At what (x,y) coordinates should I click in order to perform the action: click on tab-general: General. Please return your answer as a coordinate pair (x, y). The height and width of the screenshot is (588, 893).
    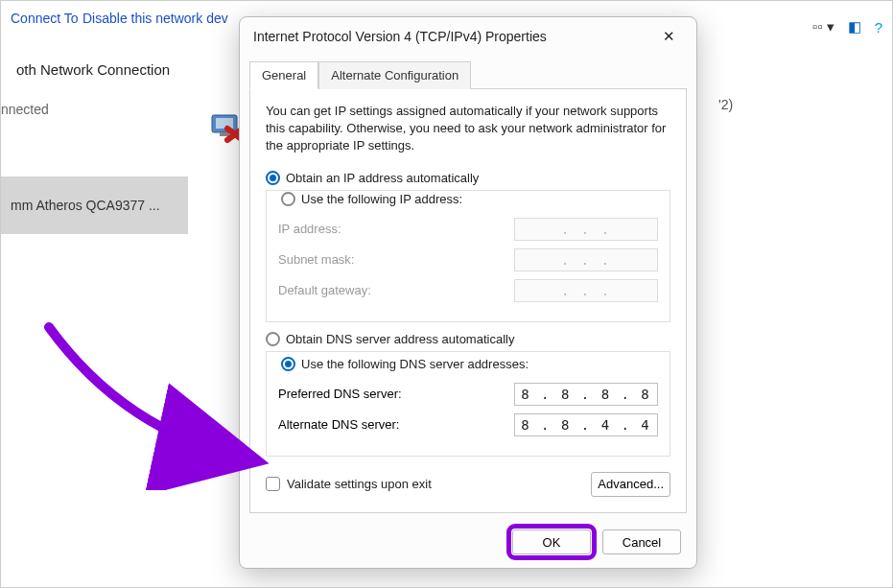
    Looking at the image, I should click on (284, 75).